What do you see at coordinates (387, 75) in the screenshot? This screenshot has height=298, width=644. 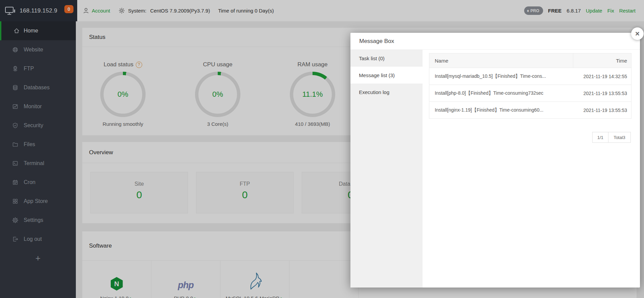 I see `tab-message-list: Message list (3)` at bounding box center [387, 75].